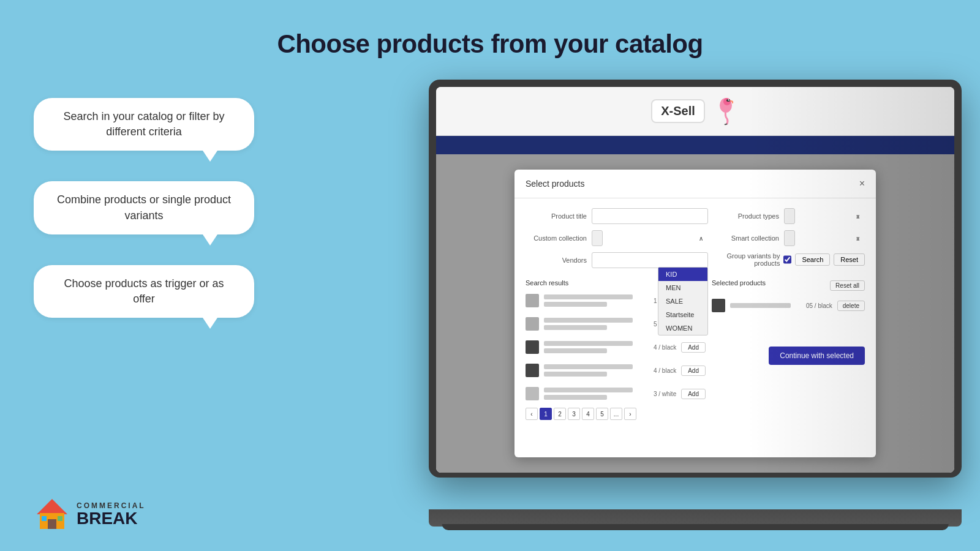 The height and width of the screenshot is (551, 980). What do you see at coordinates (630, 414) in the screenshot?
I see `pagination-next: ›` at bounding box center [630, 414].